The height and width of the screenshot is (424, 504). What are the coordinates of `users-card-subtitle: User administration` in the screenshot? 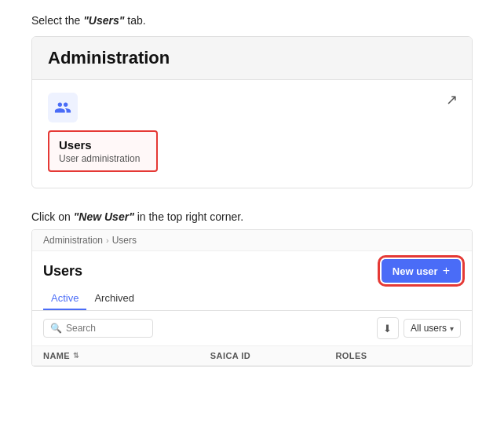 It's located at (103, 159).